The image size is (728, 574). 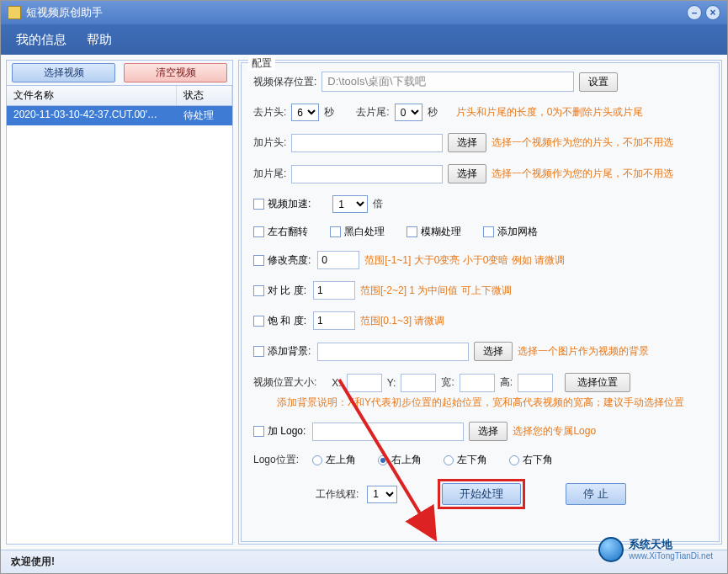 I want to click on pos-w-label: 宽:, so click(x=448, y=382).